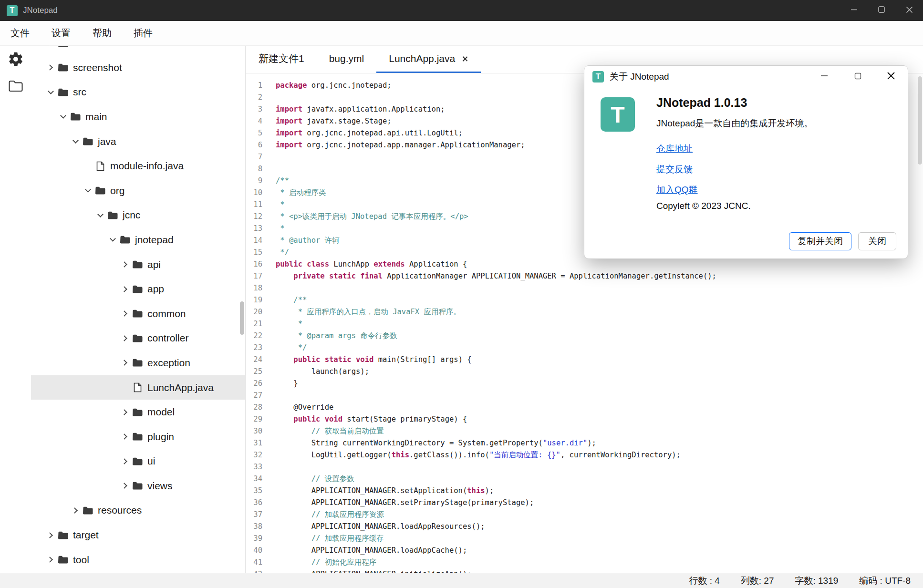  What do you see at coordinates (15, 86) in the screenshot?
I see `folder-explorer-icon` at bounding box center [15, 86].